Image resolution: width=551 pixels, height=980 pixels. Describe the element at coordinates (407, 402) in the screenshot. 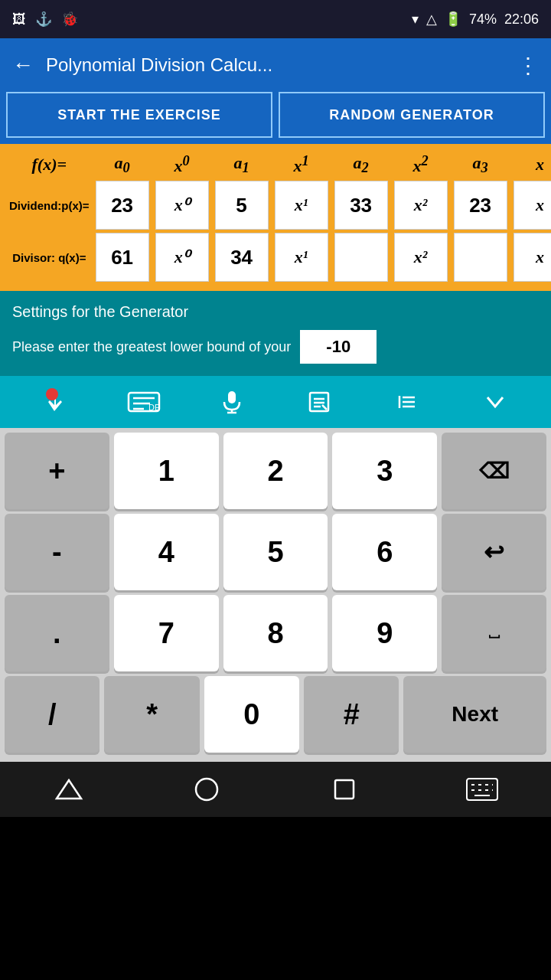

I see `list-button` at that location.